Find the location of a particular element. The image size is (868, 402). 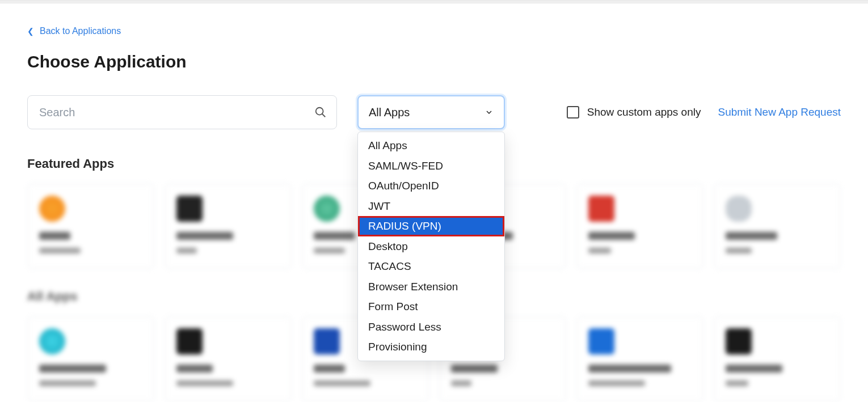

submit-new-app-link: Submit New App Request is located at coordinates (779, 112).